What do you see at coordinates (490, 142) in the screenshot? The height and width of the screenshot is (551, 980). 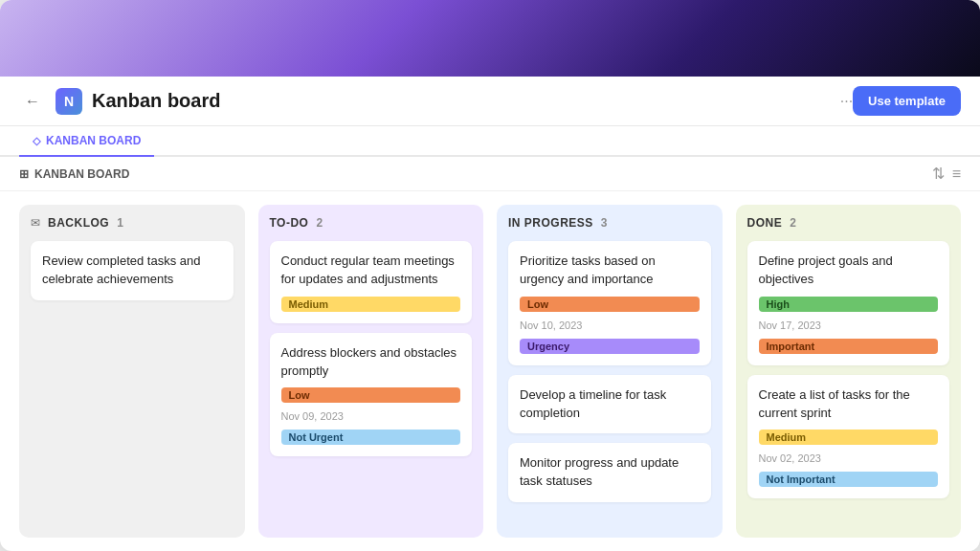 I see `tabs-bar: ◇ KANBAN BOARD` at bounding box center [490, 142].